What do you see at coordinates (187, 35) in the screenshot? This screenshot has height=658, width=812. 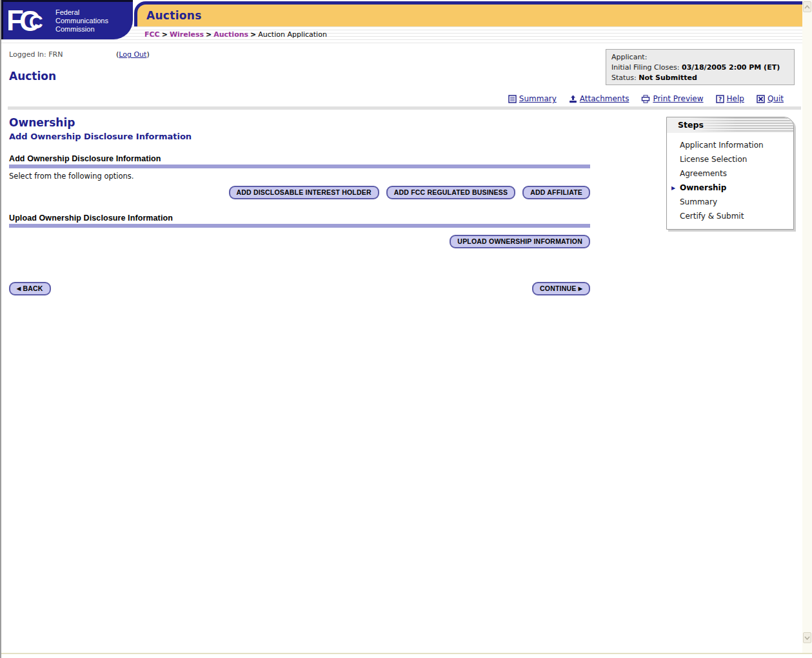 I see `breadcrumb-link-wireless: Wireless` at bounding box center [187, 35].